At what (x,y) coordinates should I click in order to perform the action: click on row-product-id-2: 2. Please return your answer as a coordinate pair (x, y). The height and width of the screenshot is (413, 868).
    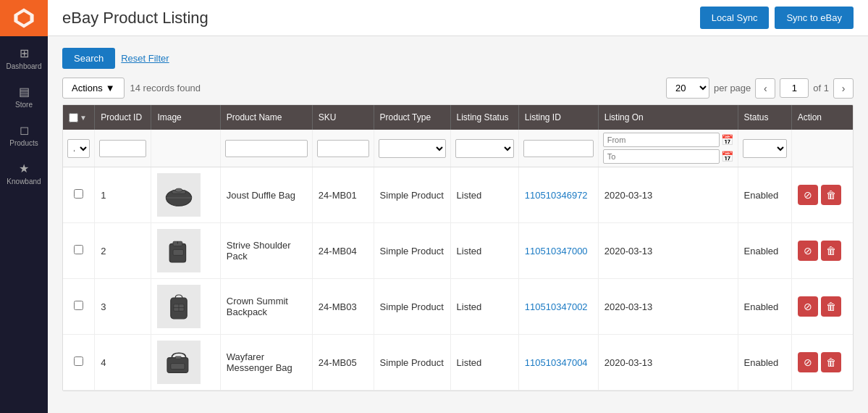
    Looking at the image, I should click on (123, 251).